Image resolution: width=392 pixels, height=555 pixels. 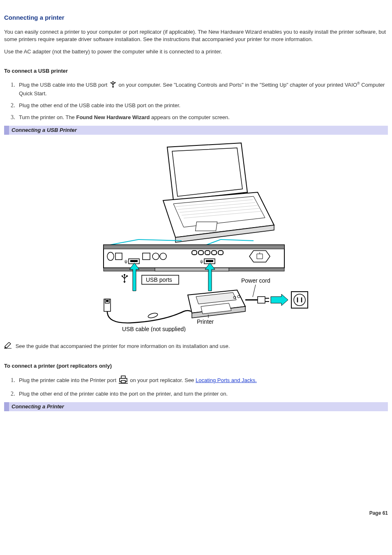 What do you see at coordinates (257, 300) in the screenshot?
I see `power-plug` at bounding box center [257, 300].